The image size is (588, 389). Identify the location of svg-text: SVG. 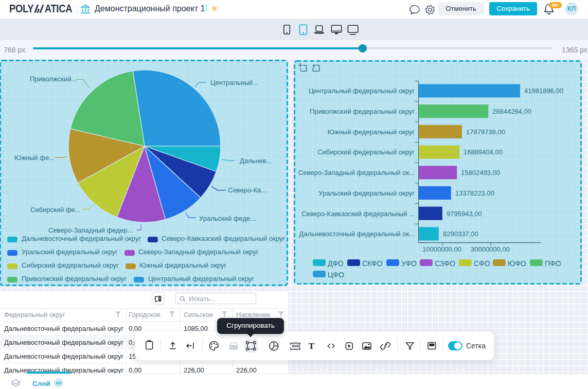
(296, 346).